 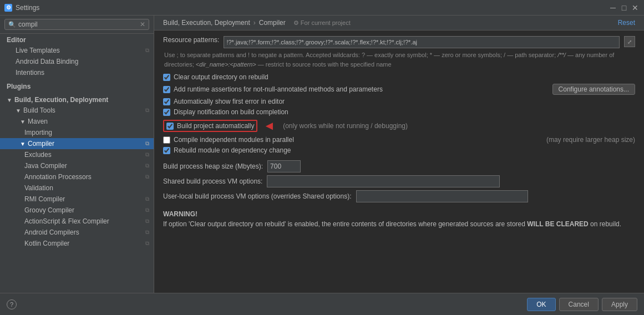 I want to click on checkbox-row-compile-parallel: Compile independent modules in parallel …, so click(x=399, y=140).